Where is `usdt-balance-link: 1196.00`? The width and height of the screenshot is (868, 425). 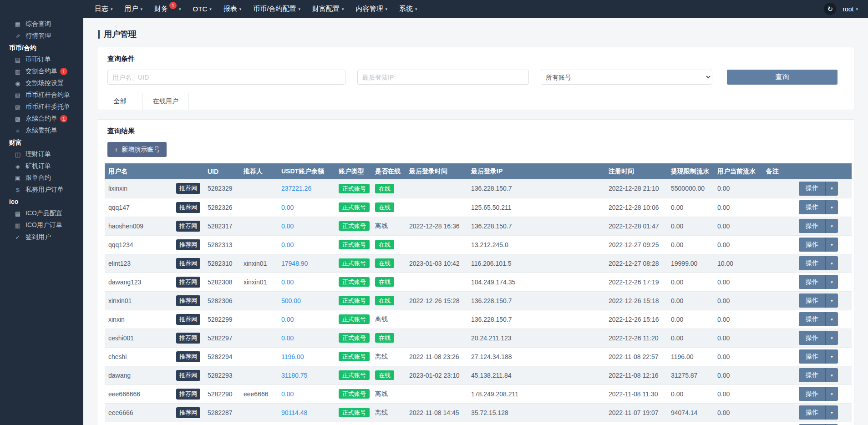 usdt-balance-link: 1196.00 is located at coordinates (293, 357).